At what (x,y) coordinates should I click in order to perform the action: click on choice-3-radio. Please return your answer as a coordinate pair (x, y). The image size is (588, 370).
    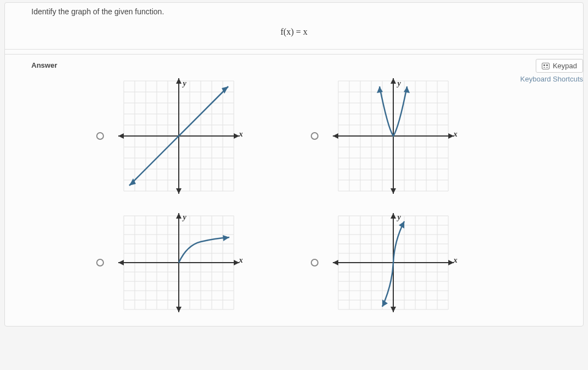
    Looking at the image, I should click on (100, 263).